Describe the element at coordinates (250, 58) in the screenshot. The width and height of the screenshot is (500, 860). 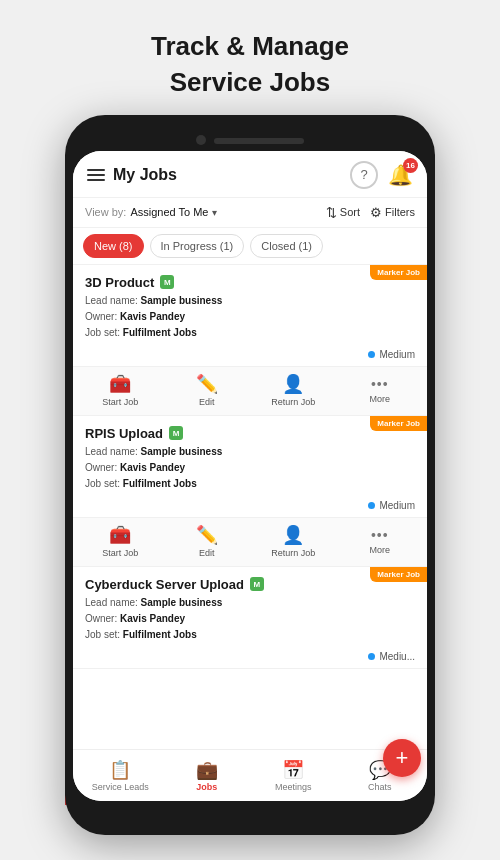
I see `page-header: Track & Manage Service Jobs` at that location.